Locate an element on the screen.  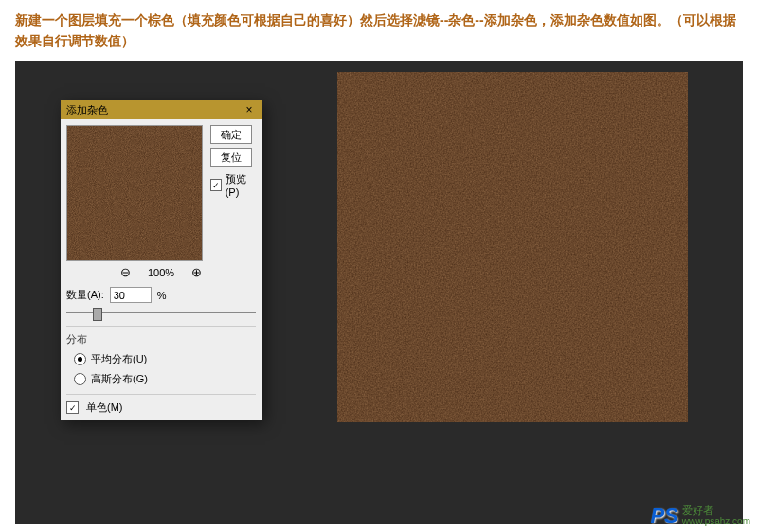
preview-checkbox-label: 预览(P) is located at coordinates (241, 186).